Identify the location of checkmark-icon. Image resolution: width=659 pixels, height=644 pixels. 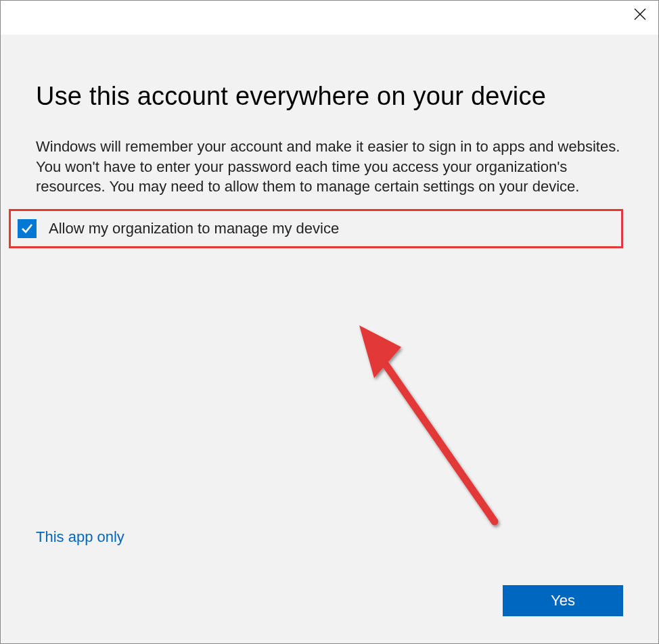
(27, 229).